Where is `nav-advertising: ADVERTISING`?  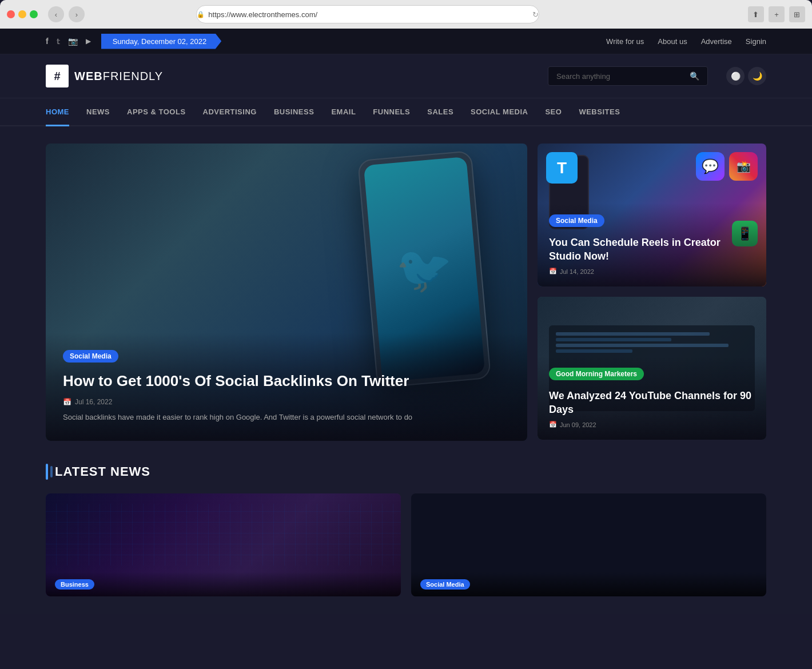
nav-advertising: ADVERTISING is located at coordinates (230, 112).